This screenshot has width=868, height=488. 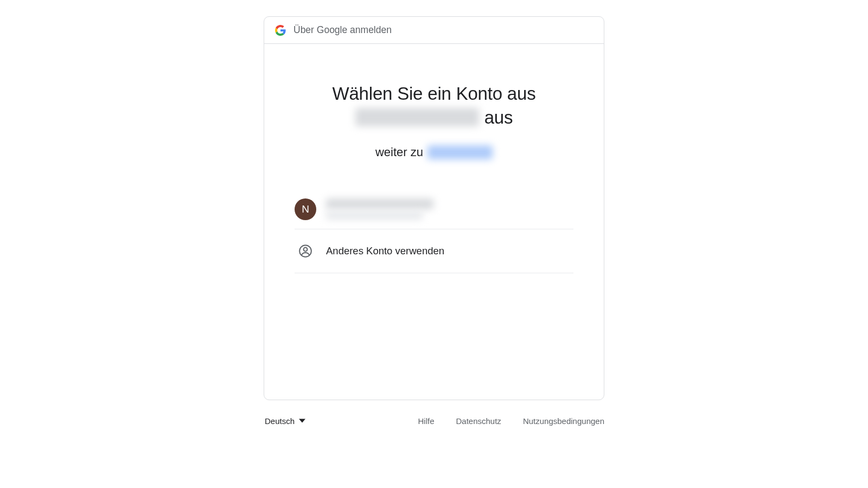 What do you see at coordinates (426, 421) in the screenshot?
I see `help-link: Hilfe` at bounding box center [426, 421].